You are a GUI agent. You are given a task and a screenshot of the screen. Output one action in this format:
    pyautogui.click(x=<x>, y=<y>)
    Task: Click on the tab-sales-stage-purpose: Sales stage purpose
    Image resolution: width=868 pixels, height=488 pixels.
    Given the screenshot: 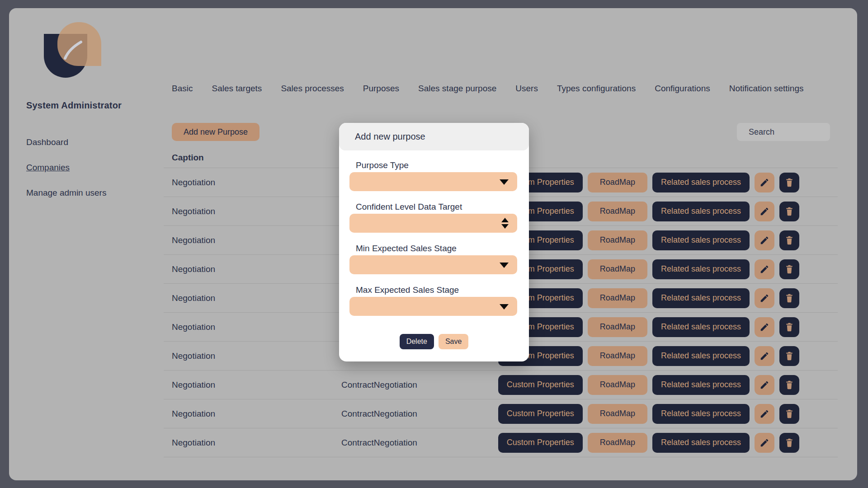 What is the action you would take?
    pyautogui.click(x=458, y=89)
    